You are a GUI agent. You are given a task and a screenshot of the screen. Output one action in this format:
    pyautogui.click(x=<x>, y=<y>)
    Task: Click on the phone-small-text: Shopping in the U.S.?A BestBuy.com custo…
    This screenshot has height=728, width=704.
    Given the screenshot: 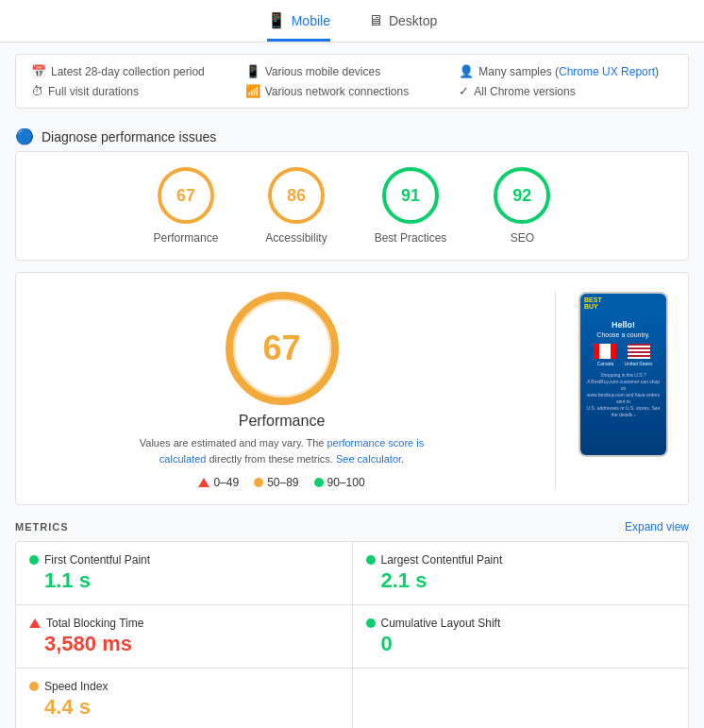 What is the action you would take?
    pyautogui.click(x=623, y=395)
    